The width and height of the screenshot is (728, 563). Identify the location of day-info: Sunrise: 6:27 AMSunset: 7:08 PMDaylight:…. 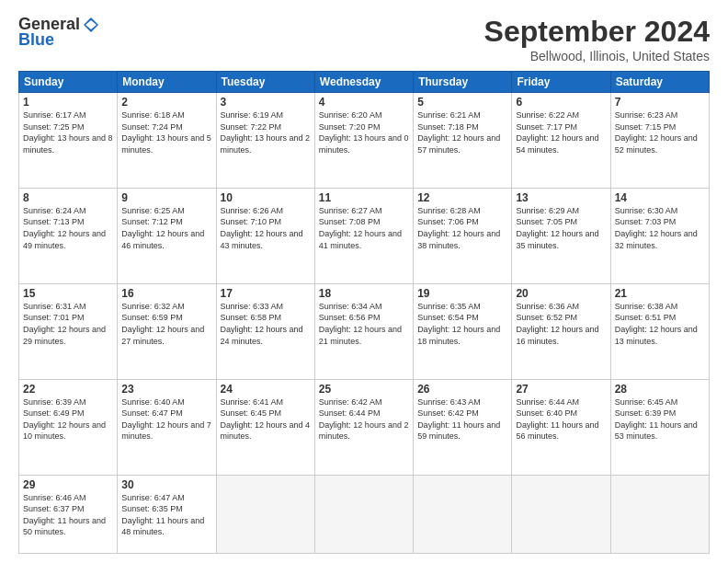
(360, 228).